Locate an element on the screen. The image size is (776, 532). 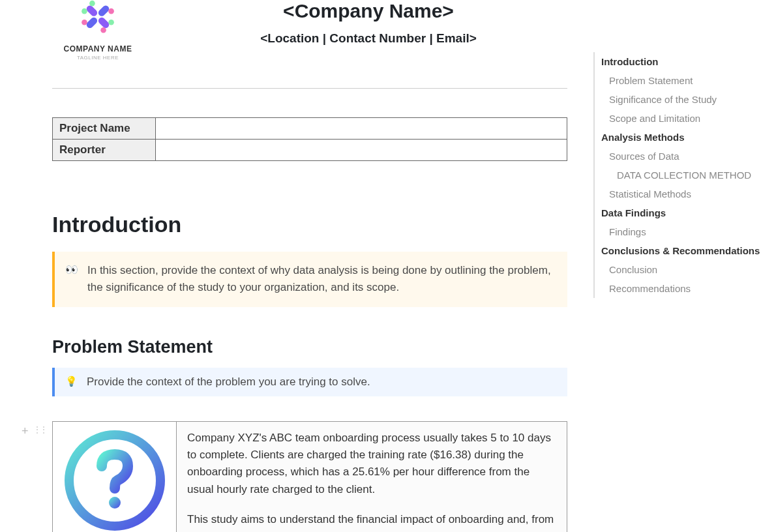
add-block-button: + is located at coordinates (25, 432).